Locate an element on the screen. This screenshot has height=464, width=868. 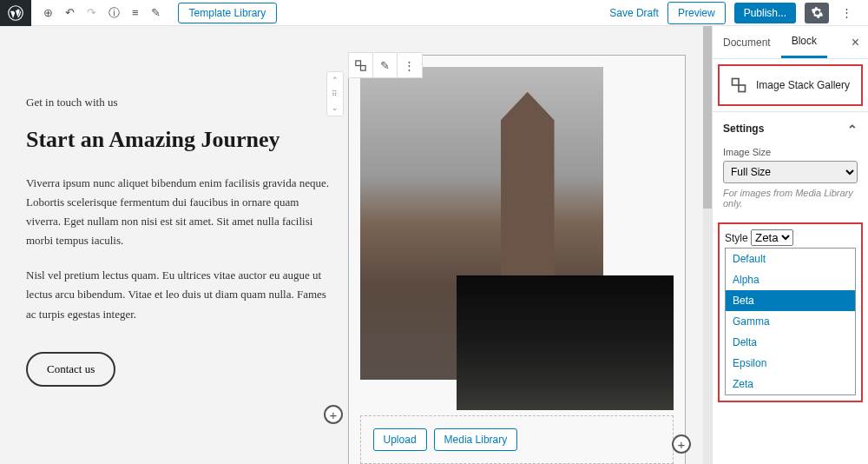
outline-icon: ≡ is located at coordinates (135, 12).